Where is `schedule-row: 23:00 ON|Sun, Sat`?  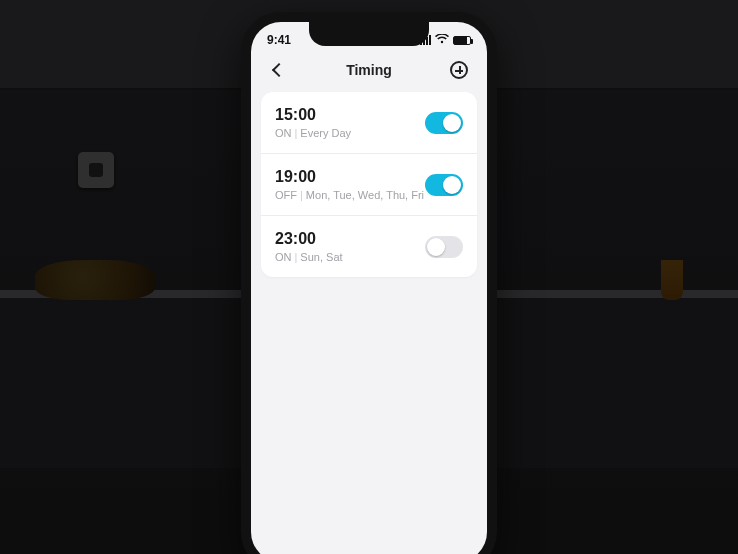 schedule-row: 23:00 ON|Sun, Sat is located at coordinates (369, 246).